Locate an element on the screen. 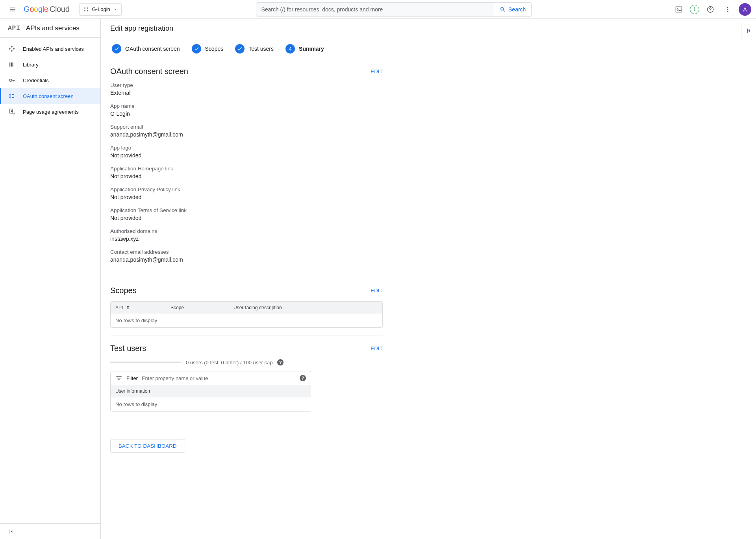  sidebar-header: API APIs and services is located at coordinates (50, 28).